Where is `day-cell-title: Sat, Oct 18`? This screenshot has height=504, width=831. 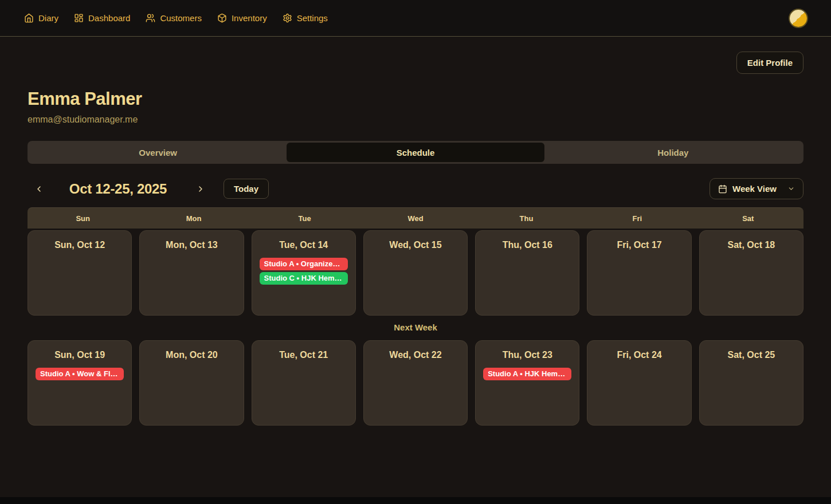
day-cell-title: Sat, Oct 18 is located at coordinates (751, 245).